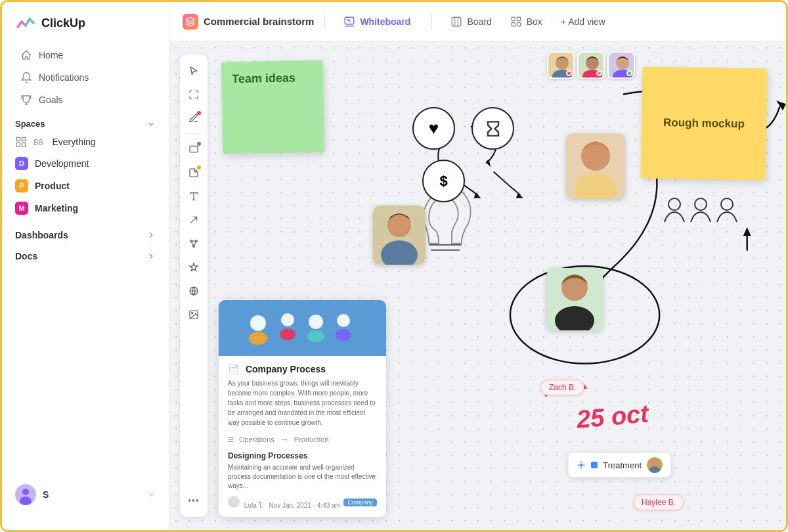 The width and height of the screenshot is (788, 532). Describe the element at coordinates (302, 439) in the screenshot. I see `process-flow-row: ☰ Operations → Production` at that location.